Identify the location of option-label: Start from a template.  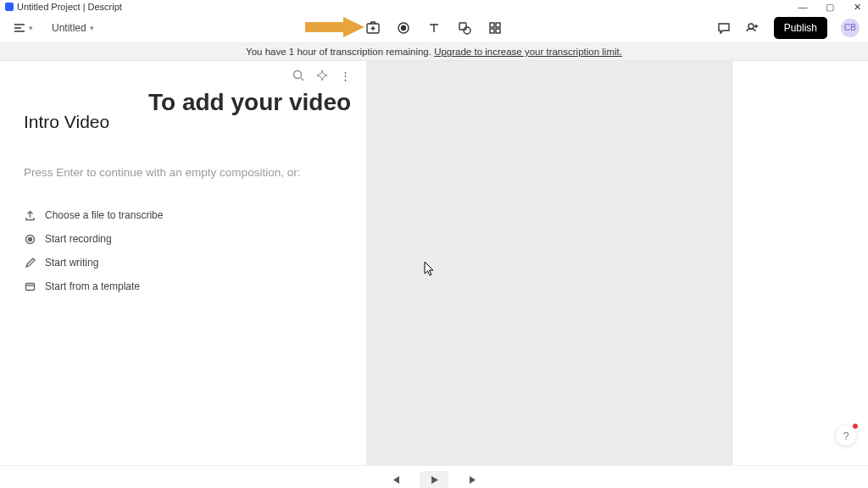
(92, 286).